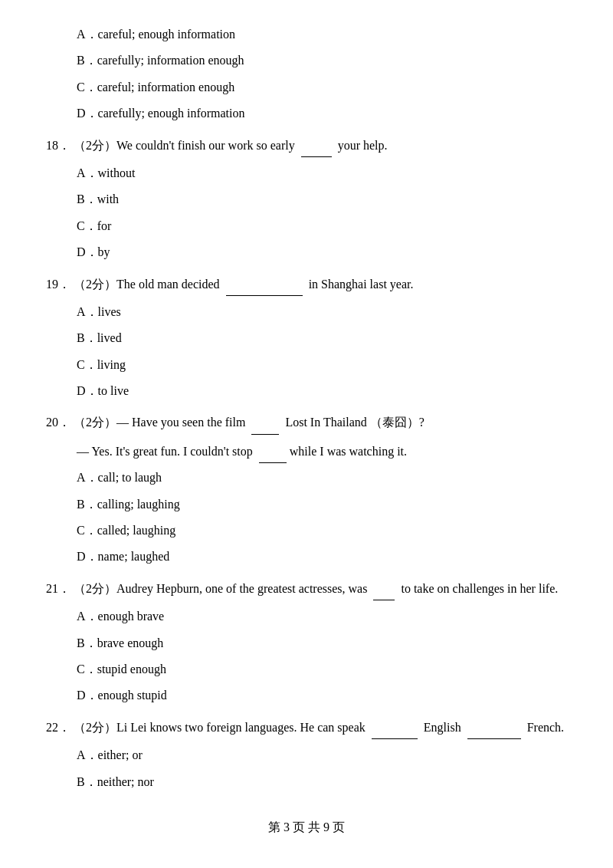 The width and height of the screenshot is (613, 868). I want to click on q20-option-a: A．call; to laugh, so click(306, 478).